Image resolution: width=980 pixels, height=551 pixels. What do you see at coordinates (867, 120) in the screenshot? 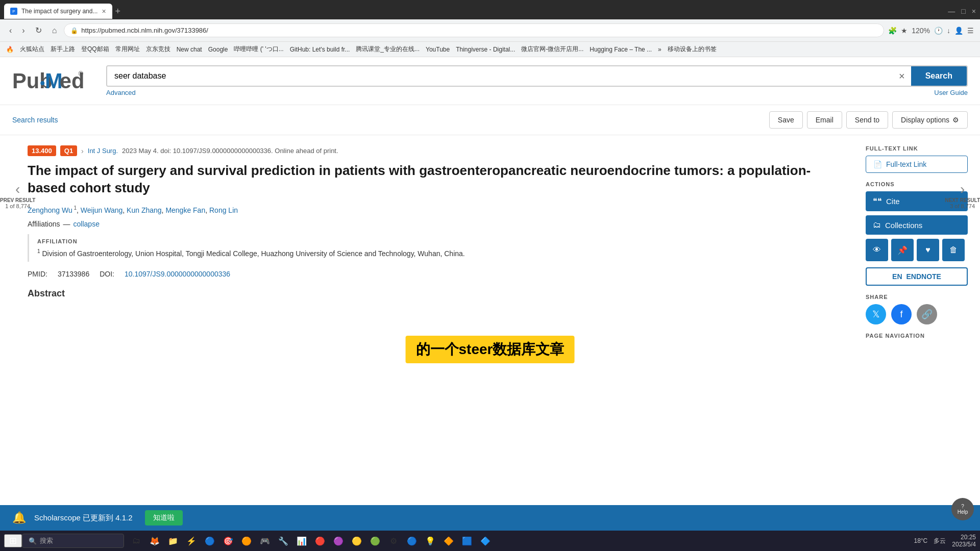
I see `send-to-button: Send to` at bounding box center [867, 120].